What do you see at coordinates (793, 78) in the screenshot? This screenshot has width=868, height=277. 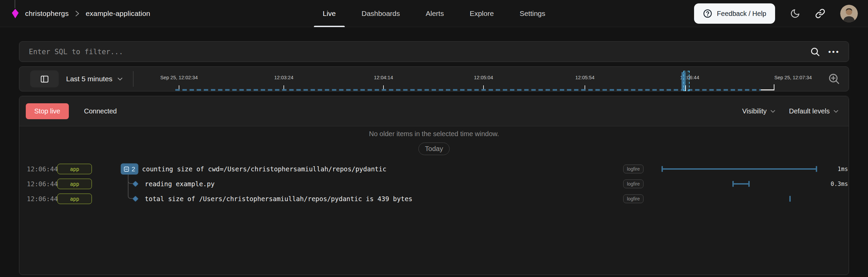 I see `timeline-tick-label: Sep 25, 12:07:34` at bounding box center [793, 78].